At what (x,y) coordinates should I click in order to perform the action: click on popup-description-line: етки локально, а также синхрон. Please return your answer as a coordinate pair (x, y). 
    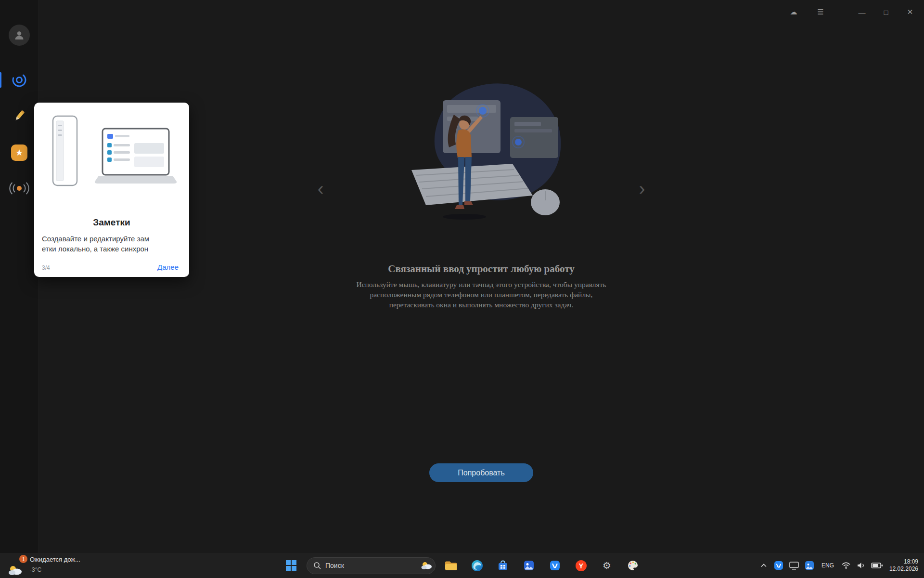
    Looking at the image, I should click on (115, 249).